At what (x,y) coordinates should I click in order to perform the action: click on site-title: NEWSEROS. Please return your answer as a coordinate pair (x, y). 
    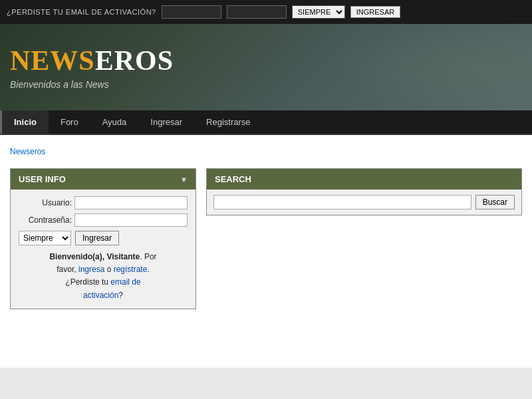
    Looking at the image, I should click on (92, 61).